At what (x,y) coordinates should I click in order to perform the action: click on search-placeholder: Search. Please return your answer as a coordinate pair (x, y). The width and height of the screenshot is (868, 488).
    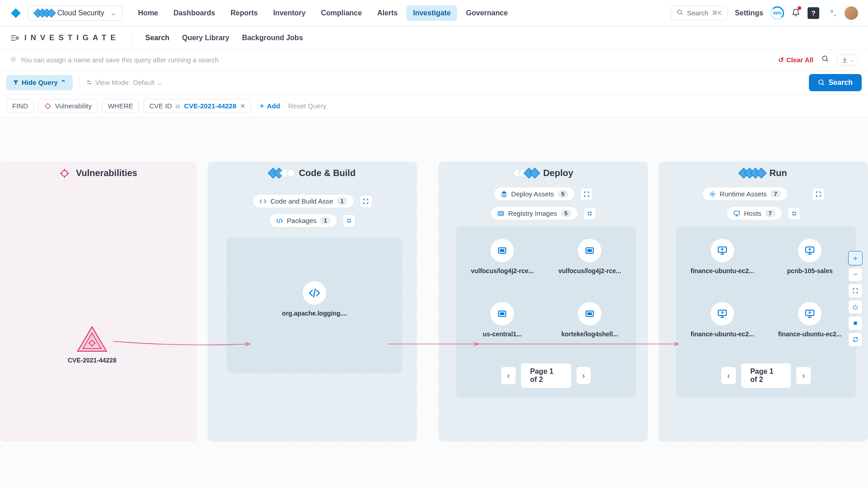
    Looking at the image, I should click on (698, 13).